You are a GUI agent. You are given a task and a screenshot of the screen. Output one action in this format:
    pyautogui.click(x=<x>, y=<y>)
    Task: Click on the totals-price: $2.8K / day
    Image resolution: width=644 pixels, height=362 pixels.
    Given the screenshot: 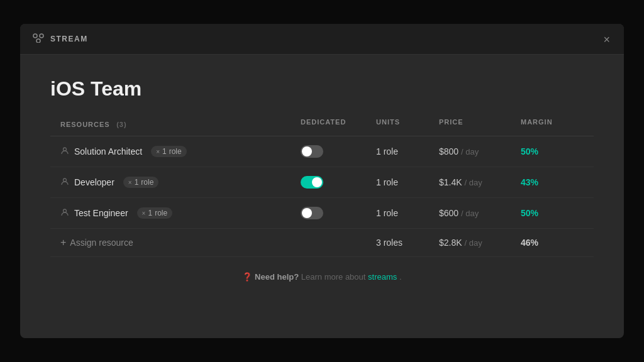 What is the action you would take?
    pyautogui.click(x=480, y=243)
    